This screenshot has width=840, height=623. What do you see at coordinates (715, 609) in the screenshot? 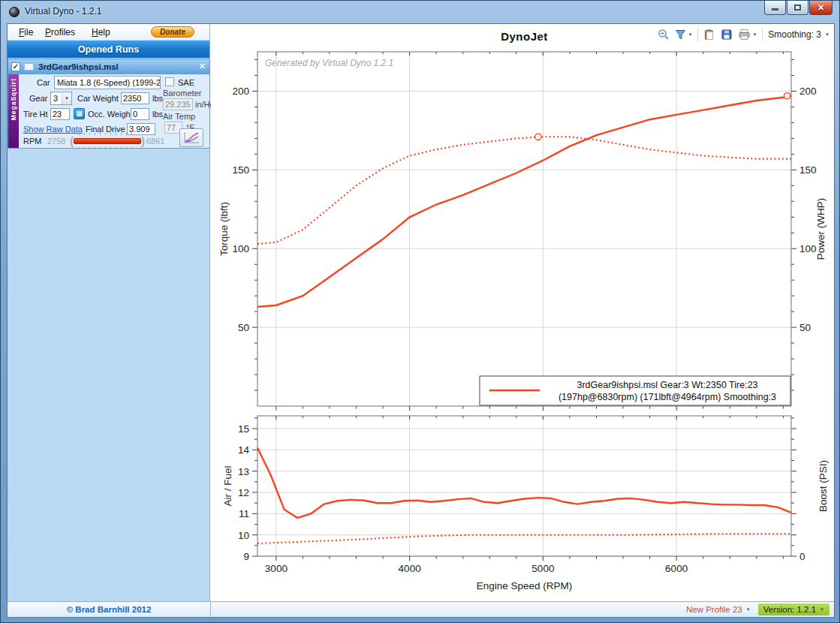
I see `profile-label: New Profile 23` at bounding box center [715, 609].